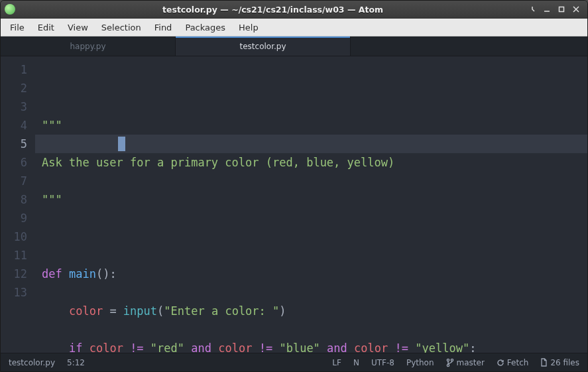  Describe the element at coordinates (565, 363) in the screenshot. I see `files-label: 26 files` at that location.